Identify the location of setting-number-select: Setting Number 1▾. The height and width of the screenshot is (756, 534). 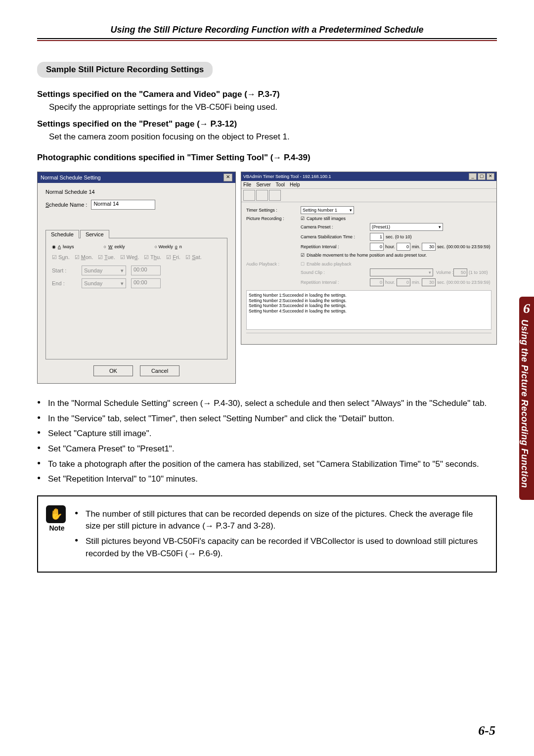
(327, 210).